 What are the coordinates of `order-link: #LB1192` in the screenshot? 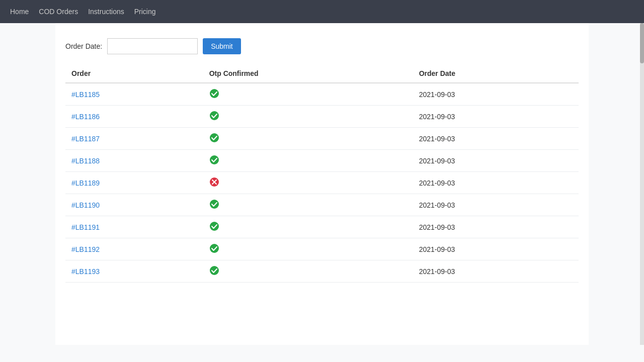 It's located at (86, 249).